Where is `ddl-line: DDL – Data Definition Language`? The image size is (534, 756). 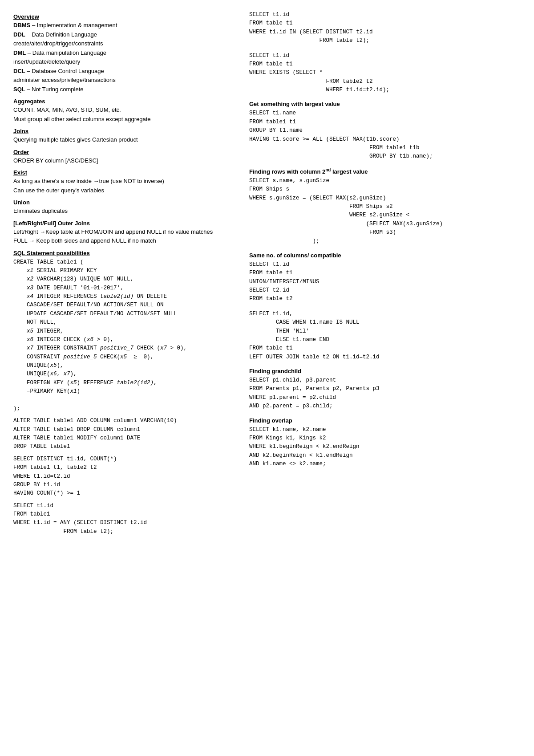 ddl-line: DDL – Data Definition Language is located at coordinates (120, 35).